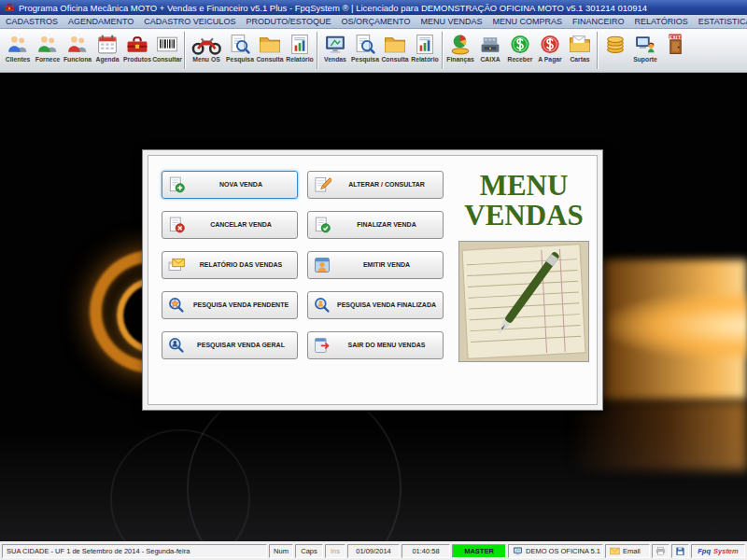 This screenshot has height=560, width=747. I want to click on titlebar: Programa Oficina Mecânica MOTO + Vendas …, so click(374, 7).